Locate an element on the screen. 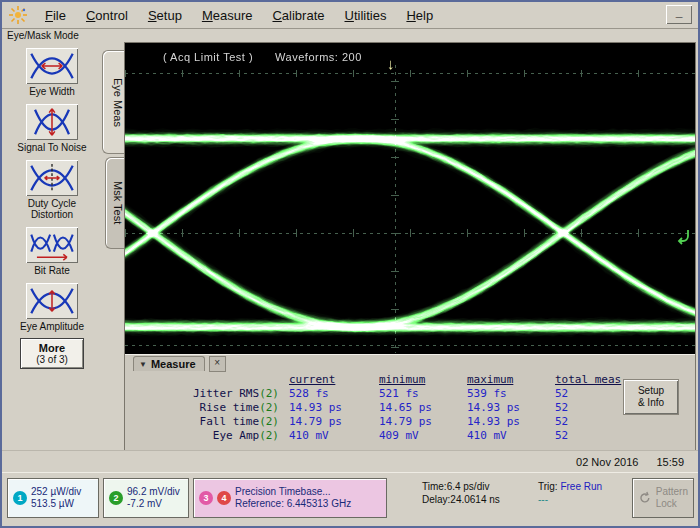 Image resolution: width=700 pixels, height=528 pixels. timebase-scale-panel: Time:6.4 ps/div Delay:24.0614 ns is located at coordinates (461, 493).